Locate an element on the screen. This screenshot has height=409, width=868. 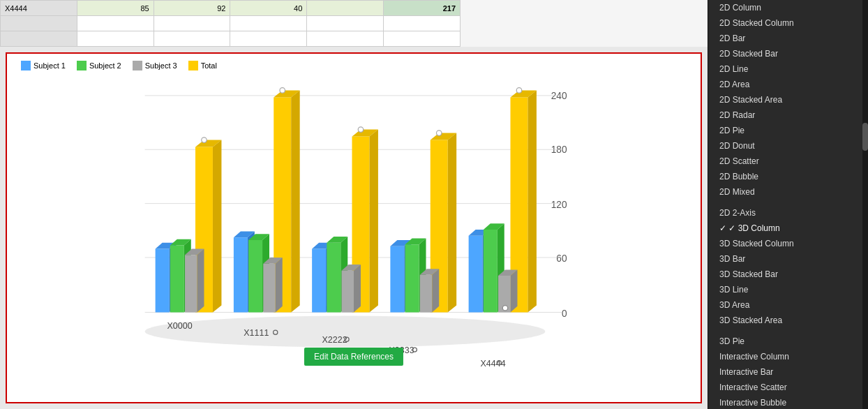
sidebar-item-interactive-scatter: Interactive Scatter is located at coordinates (788, 387).